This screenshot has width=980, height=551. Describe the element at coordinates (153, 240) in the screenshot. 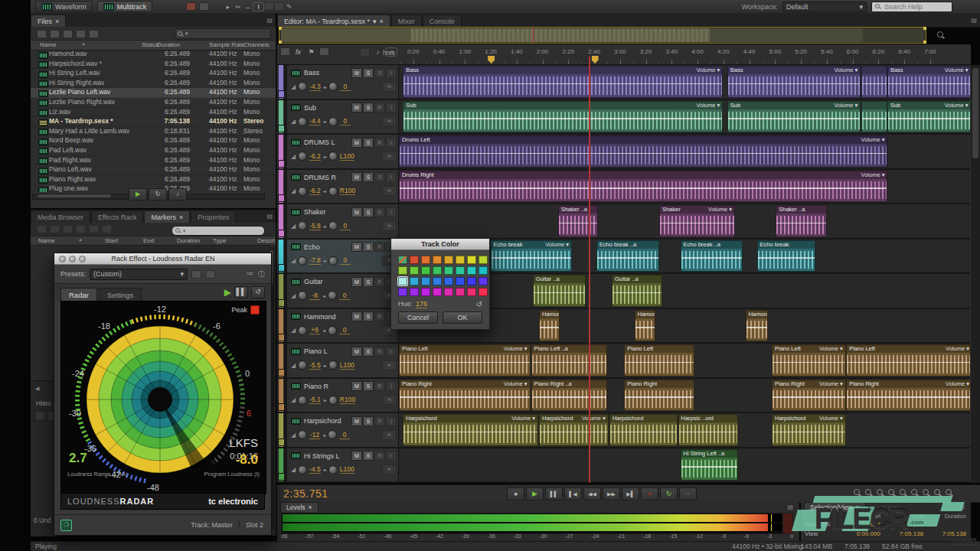

I see `markers-column-header: Name▲StartEndDurationTypeDescri` at that location.